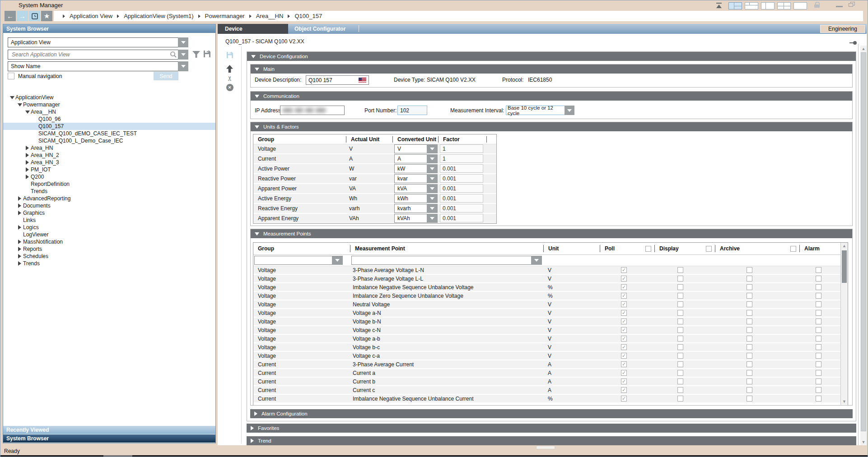 This screenshot has height=457, width=868. Describe the element at coordinates (98, 66) in the screenshot. I see `display-mode-selector: Show Name` at that location.